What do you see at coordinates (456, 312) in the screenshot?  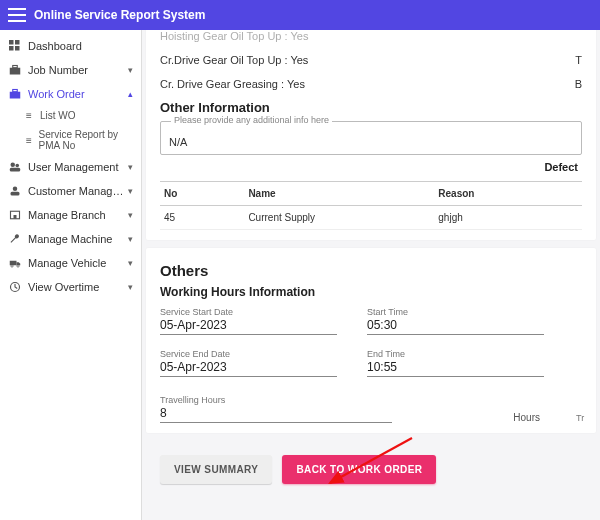 I see `field-label: Start Time` at bounding box center [456, 312].